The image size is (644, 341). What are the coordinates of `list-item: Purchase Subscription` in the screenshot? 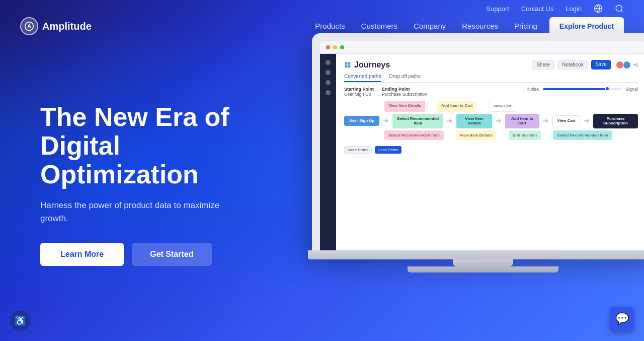 It's located at (616, 121).